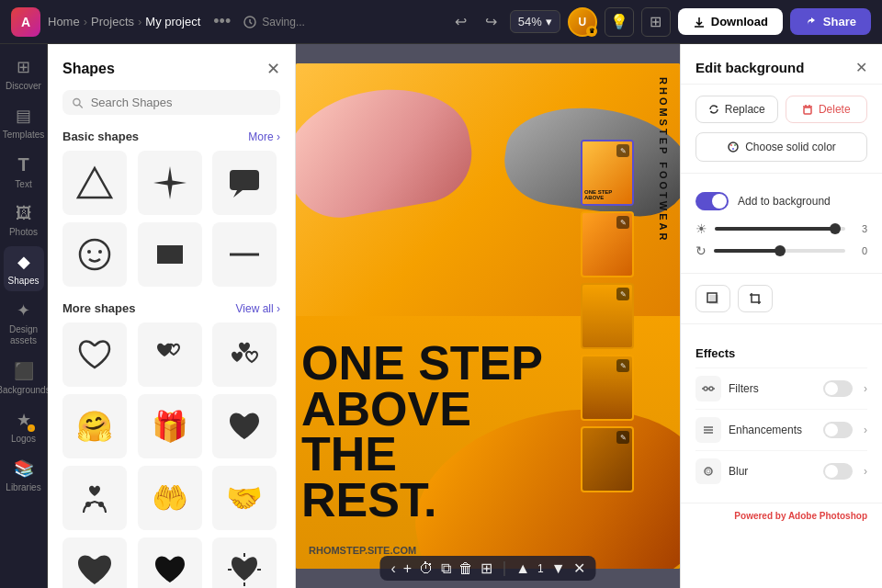  Describe the element at coordinates (623, 222) in the screenshot. I see `thumb2-edit-icon: ✎` at that location.